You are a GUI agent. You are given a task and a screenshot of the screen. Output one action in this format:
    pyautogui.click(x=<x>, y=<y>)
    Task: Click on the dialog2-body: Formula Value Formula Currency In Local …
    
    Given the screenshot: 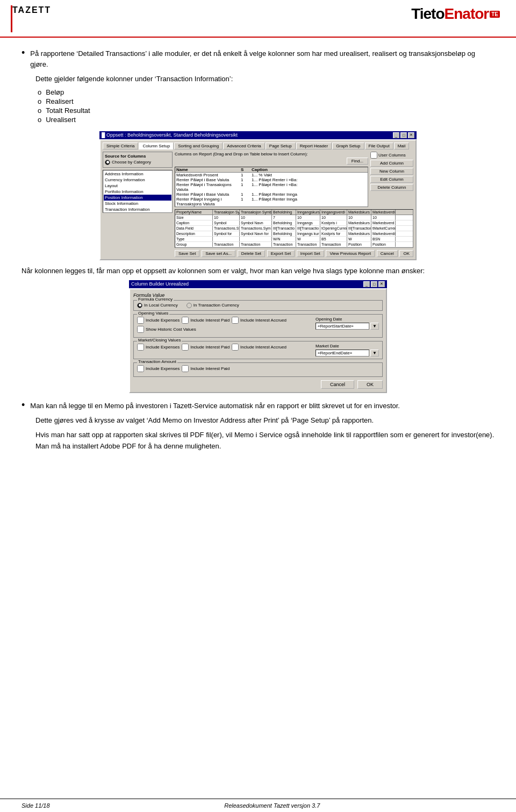 What is the action you would take?
    pyautogui.click(x=258, y=341)
    